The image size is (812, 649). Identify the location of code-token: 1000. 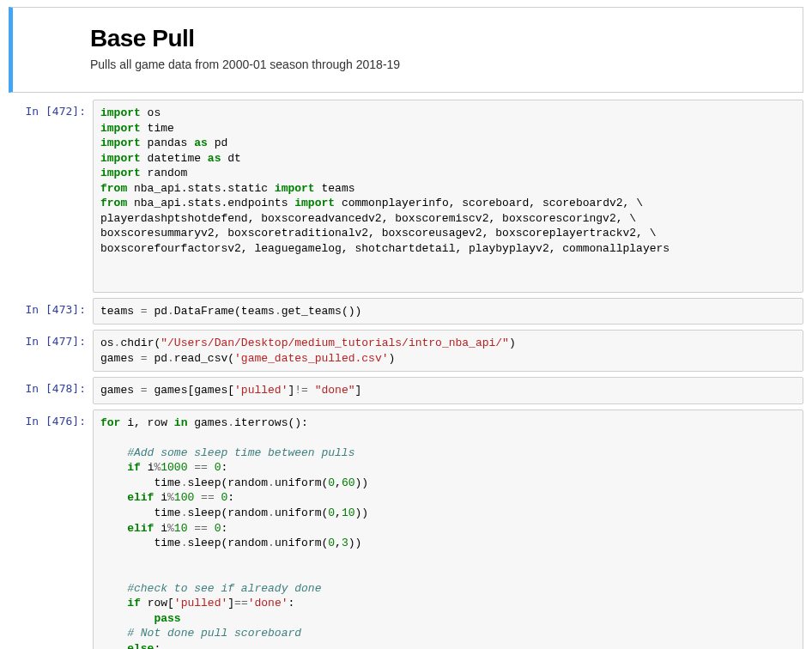
(173, 467).